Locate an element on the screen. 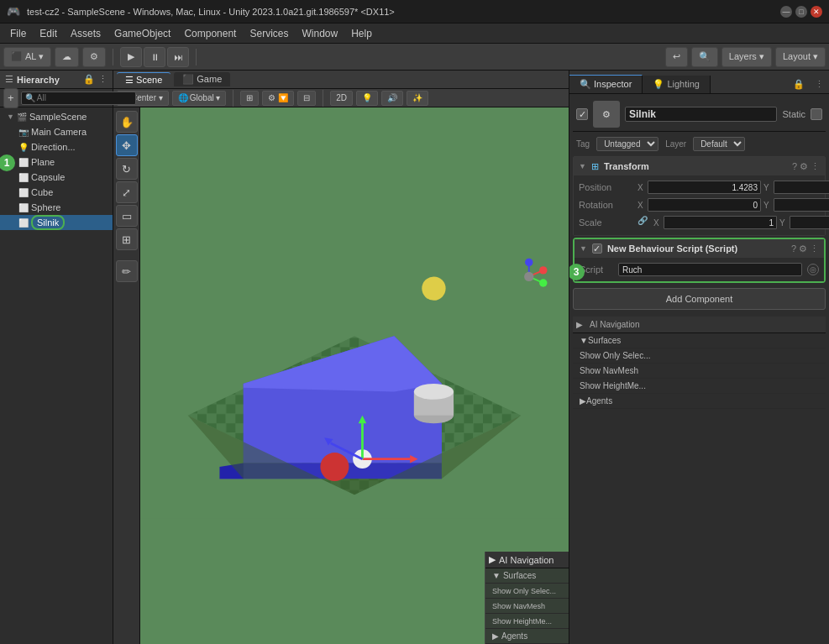 This screenshot has width=829, height=644. inspector-show-only-row: Show Only Selec... is located at coordinates (699, 356).